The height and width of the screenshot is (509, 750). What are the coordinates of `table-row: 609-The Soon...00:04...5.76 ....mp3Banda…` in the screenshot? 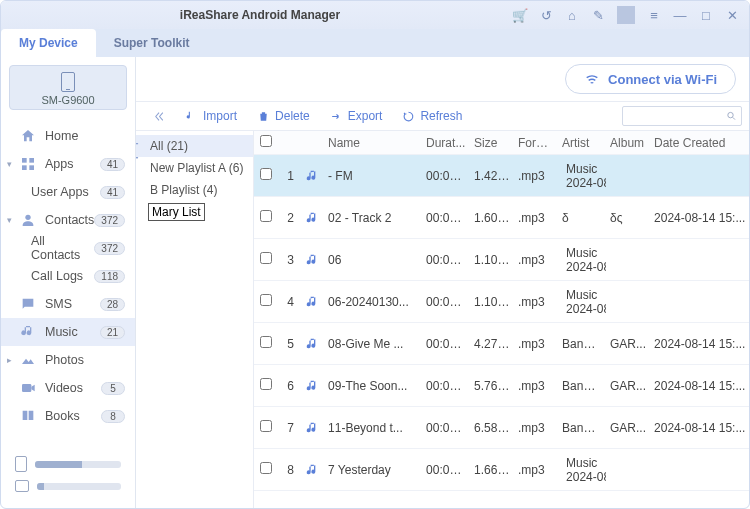 It's located at (502, 386).